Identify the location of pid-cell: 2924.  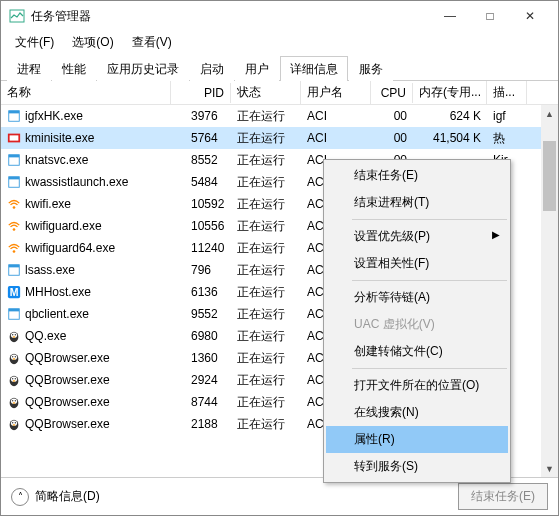
(201, 380).